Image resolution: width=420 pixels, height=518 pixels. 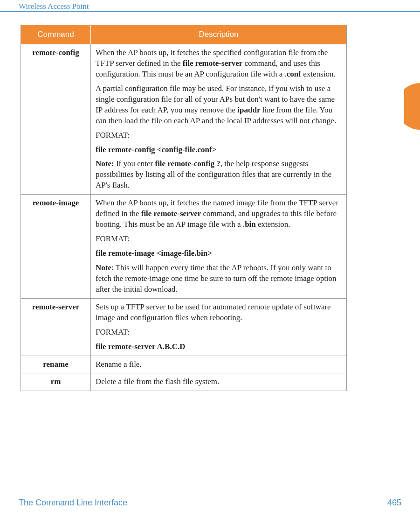 What do you see at coordinates (73, 503) in the screenshot?
I see `footer-title: The Command Line Interface` at bounding box center [73, 503].